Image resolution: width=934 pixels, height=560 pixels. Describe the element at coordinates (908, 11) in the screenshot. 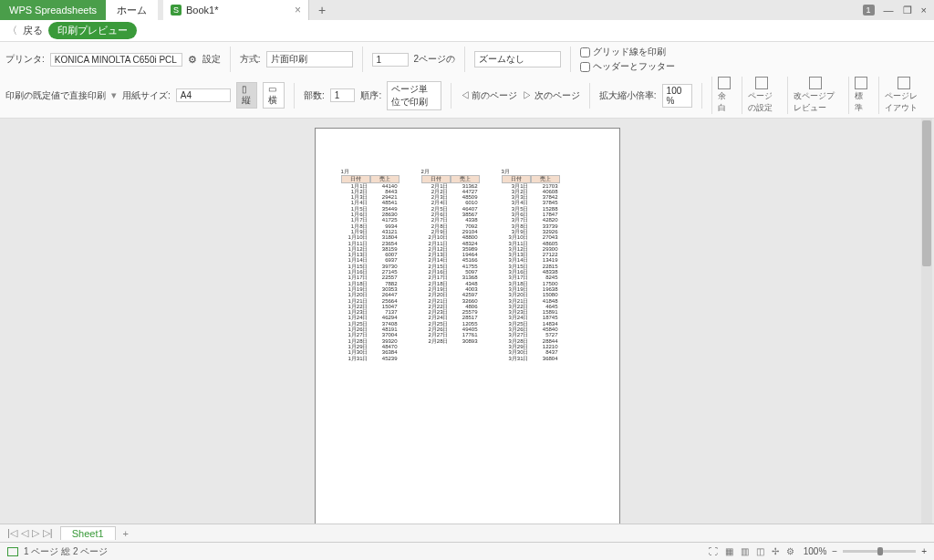

I see `maximize-button: ❐` at that location.